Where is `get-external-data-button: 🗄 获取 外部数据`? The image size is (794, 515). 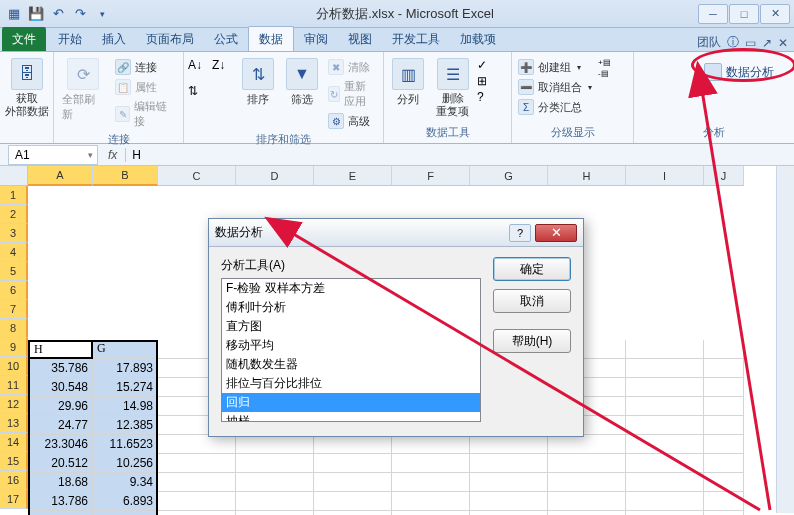 get-external-data-button: 🗄 获取 外部数据 is located at coordinates (26, 88).